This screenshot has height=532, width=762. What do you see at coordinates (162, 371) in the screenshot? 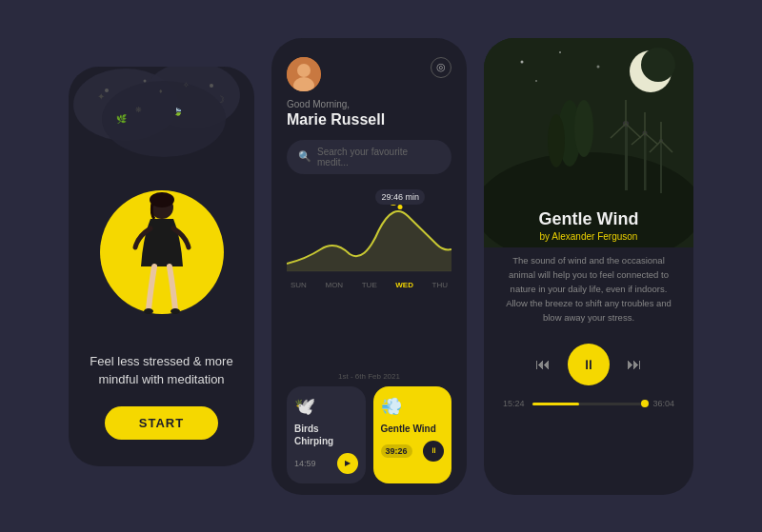
I see `tagline-text: Feel less stressed & more mindful with m…` at bounding box center [162, 371].